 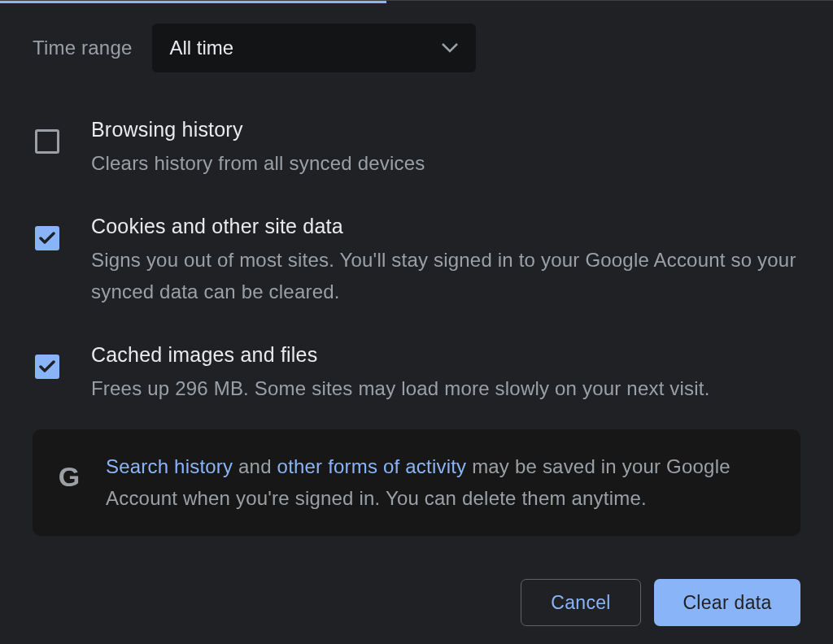 What do you see at coordinates (47, 141) in the screenshot?
I see `browsing-history-checkbox` at bounding box center [47, 141].